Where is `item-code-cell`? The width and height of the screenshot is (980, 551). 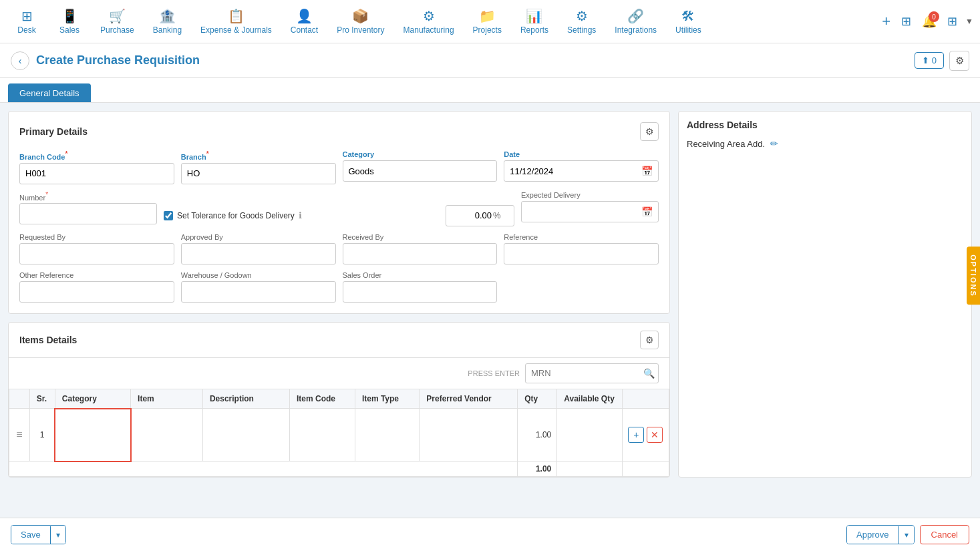 item-code-cell is located at coordinates (322, 435).